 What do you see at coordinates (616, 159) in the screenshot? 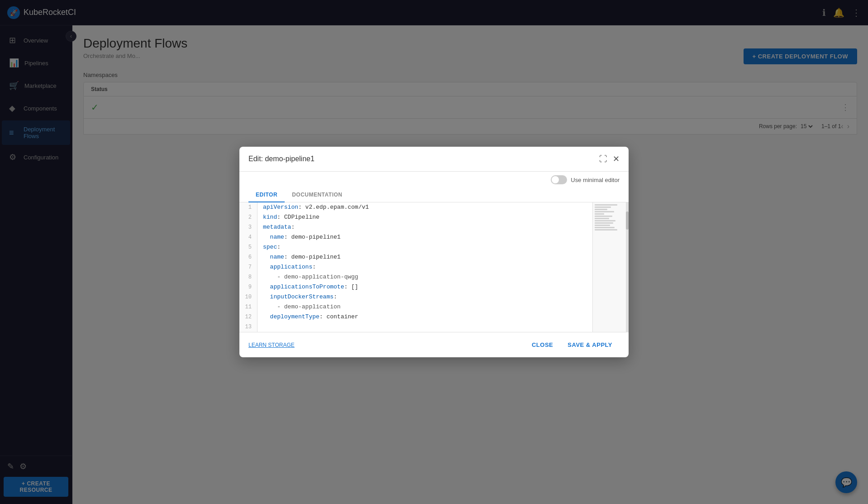
I see `close-modal-icon: ✕` at bounding box center [616, 159].